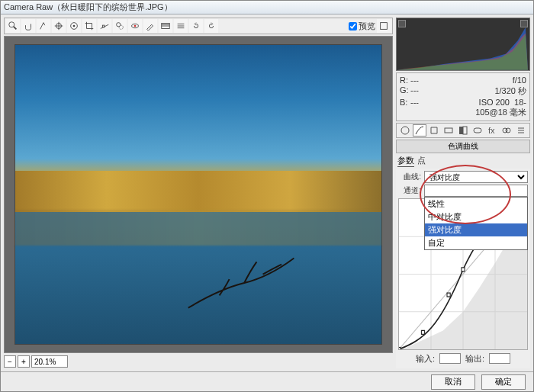  What do you see at coordinates (267, 8) in the screenshot?
I see `titlebar: Camera Raw（秋日暖阳下的缤纷世界.JPG）` at bounding box center [267, 8].